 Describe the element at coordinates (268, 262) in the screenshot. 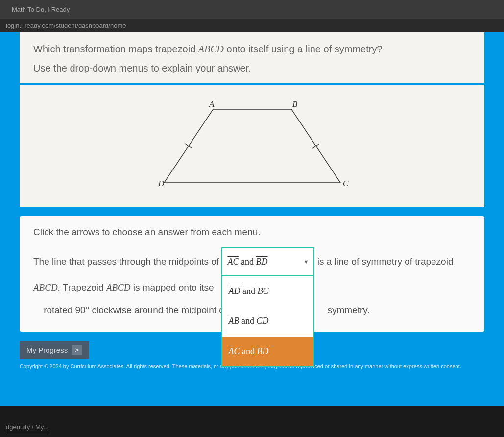

I see `dropdown-1: AC and BD ▼ AD and BC AB and CD AC and B…` at that location.